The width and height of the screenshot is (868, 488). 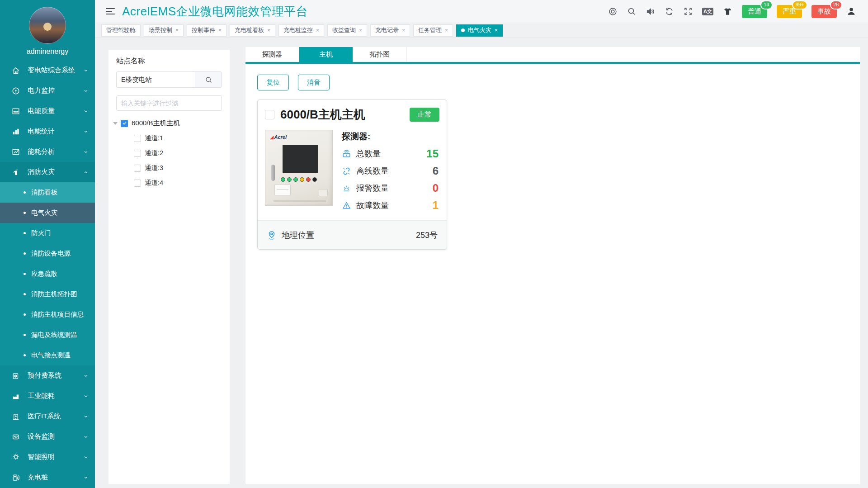 What do you see at coordinates (789, 12) in the screenshot?
I see `alarm-severe-button: 严重 99+` at bounding box center [789, 12].